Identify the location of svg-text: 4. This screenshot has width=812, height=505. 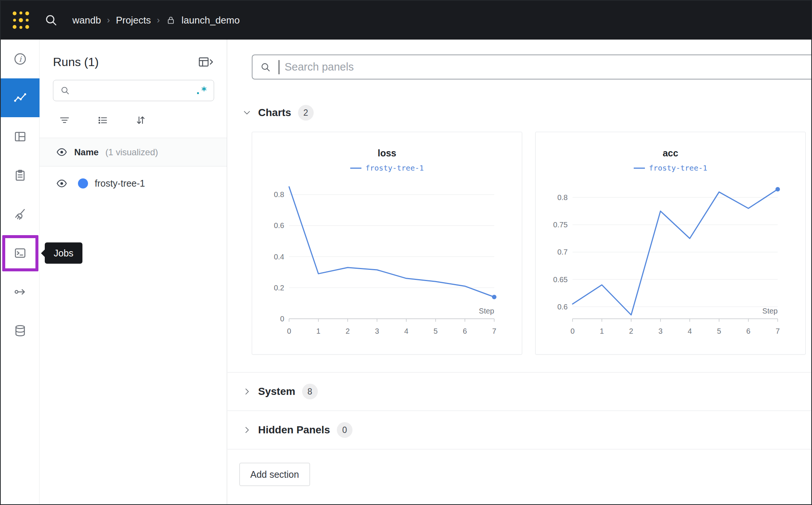
(407, 331).